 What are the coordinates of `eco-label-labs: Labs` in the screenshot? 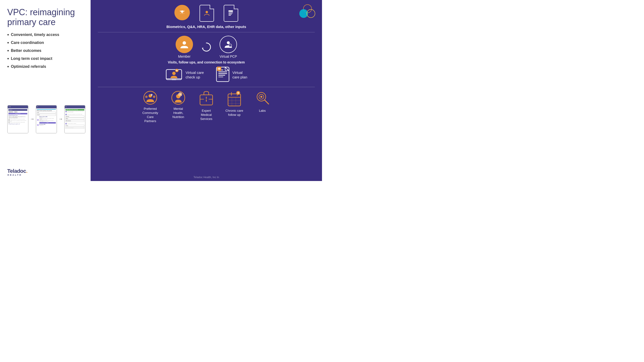 It's located at (262, 111).